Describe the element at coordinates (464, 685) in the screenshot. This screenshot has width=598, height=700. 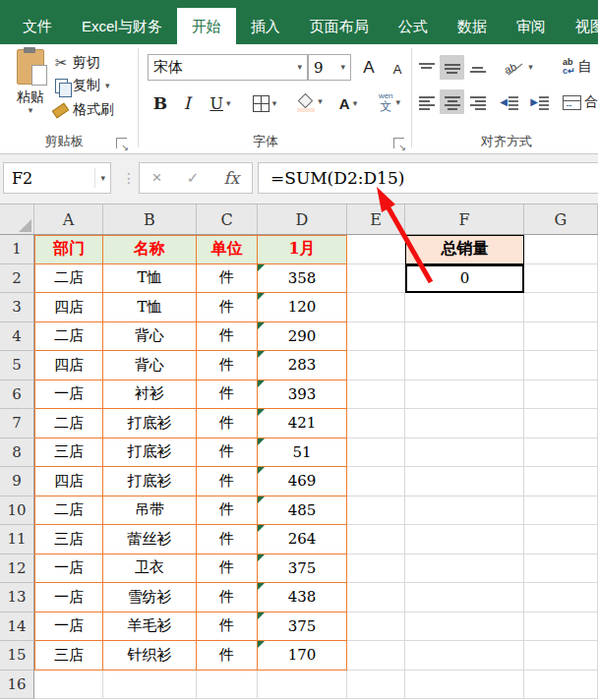
I see `cell-F16` at that location.